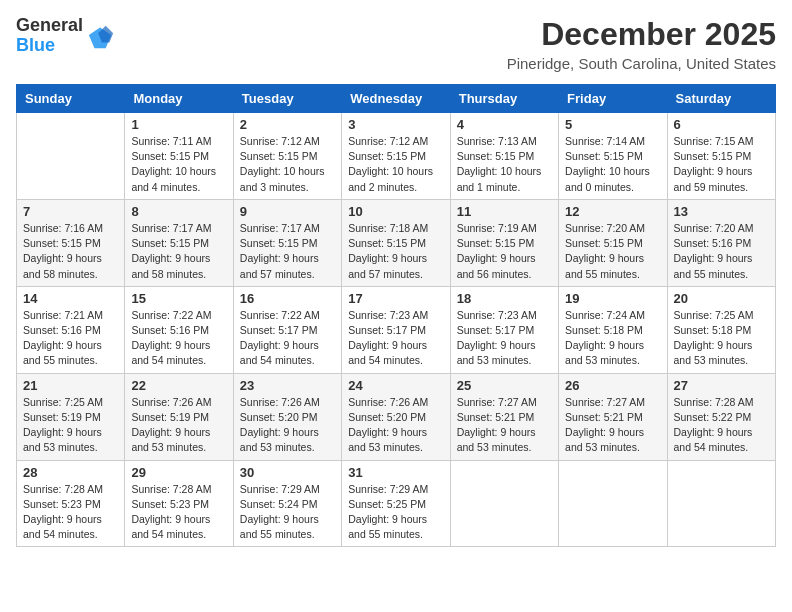  Describe the element at coordinates (70, 426) in the screenshot. I see `day-info: Sunrise: 7:25 AMSunset: 5:19 PMDaylight:…` at that location.